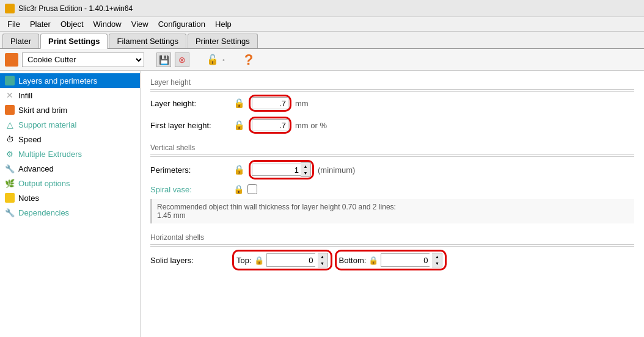  I want to click on sidebar-item-advanced: 🔧 Advanced, so click(70, 168).